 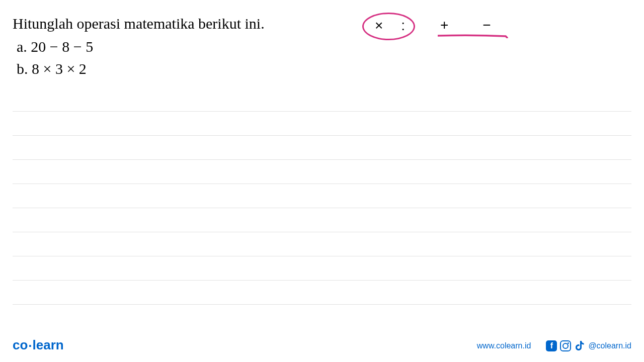 What do you see at coordinates (324, 69) in the screenshot?
I see `problem-b: b. 8 × 3 × 2` at bounding box center [324, 69].